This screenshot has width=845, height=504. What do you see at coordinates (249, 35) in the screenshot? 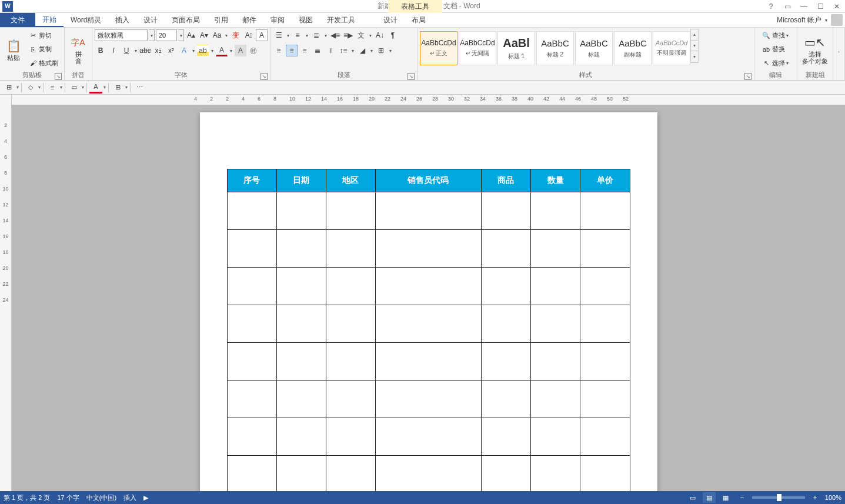
I see `clear-formatting-button: A⃠` at bounding box center [249, 35].